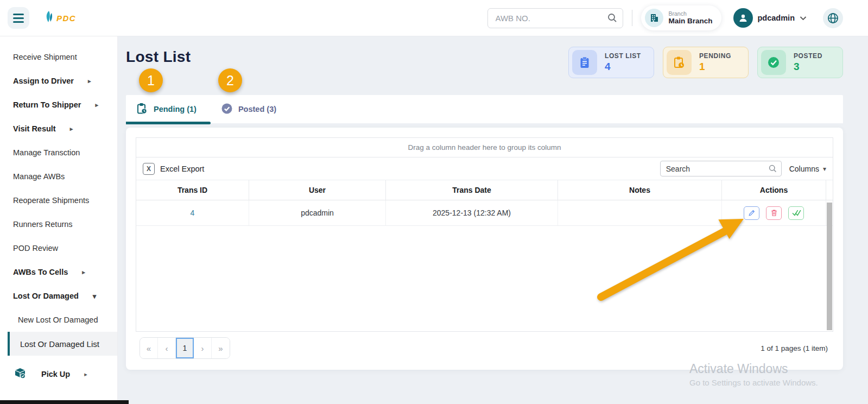 The width and height of the screenshot is (868, 404). I want to click on cell-user: pdcadmin, so click(318, 213).